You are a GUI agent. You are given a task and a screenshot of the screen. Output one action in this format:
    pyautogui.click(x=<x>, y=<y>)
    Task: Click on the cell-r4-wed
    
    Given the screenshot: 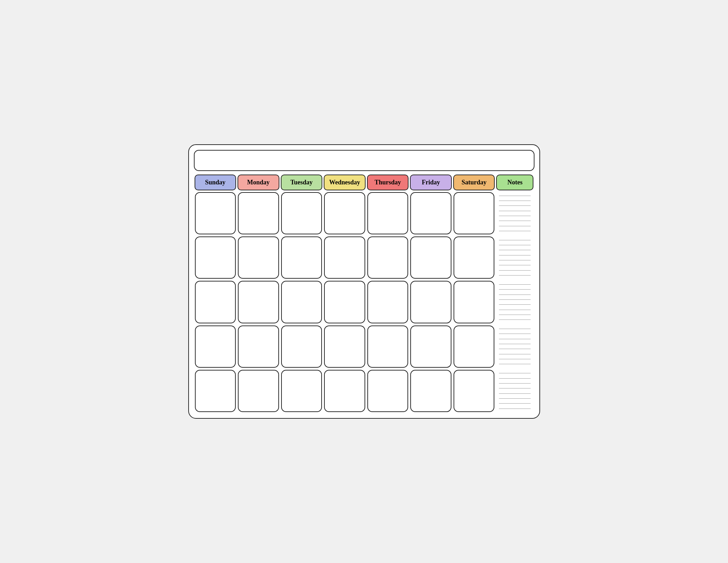 What is the action you would take?
    pyautogui.click(x=345, y=347)
    